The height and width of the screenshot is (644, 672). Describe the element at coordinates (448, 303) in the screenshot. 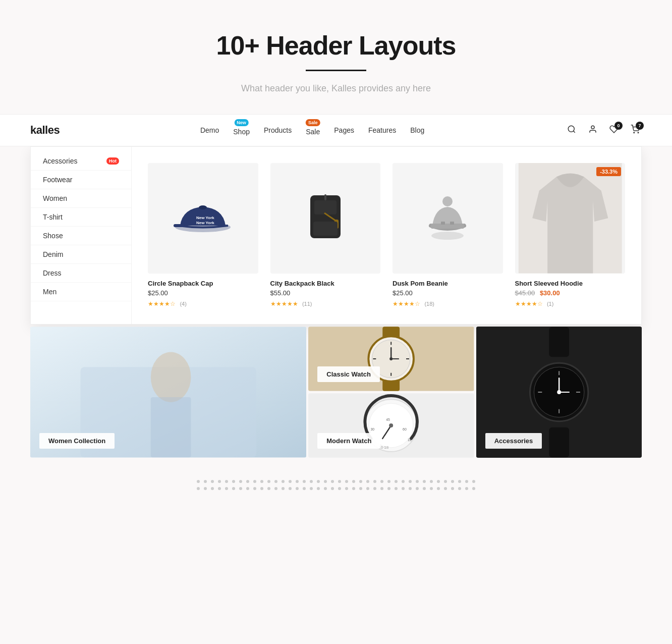

I see `product-rating-beanie: ★★★★☆ (18)` at that location.